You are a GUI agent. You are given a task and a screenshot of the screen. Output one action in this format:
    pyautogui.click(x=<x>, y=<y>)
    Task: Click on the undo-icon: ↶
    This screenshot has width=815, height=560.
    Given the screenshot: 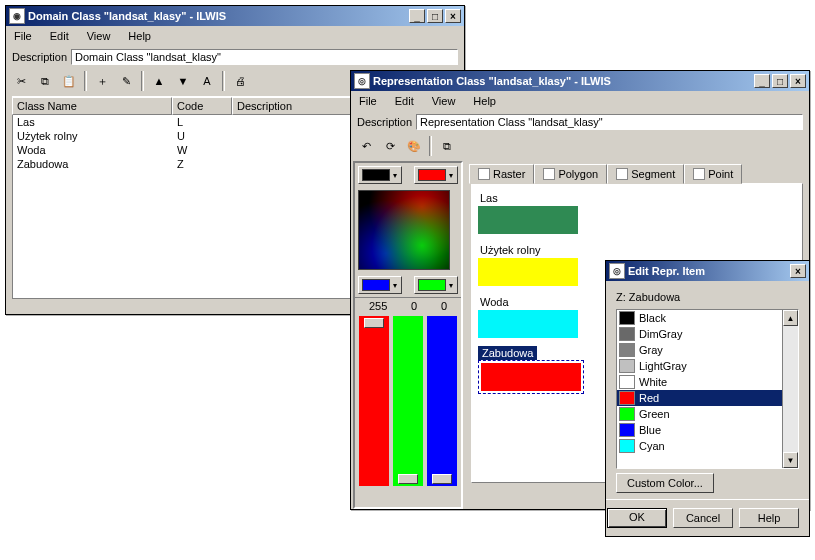 What is the action you would take?
    pyautogui.click(x=366, y=146)
    